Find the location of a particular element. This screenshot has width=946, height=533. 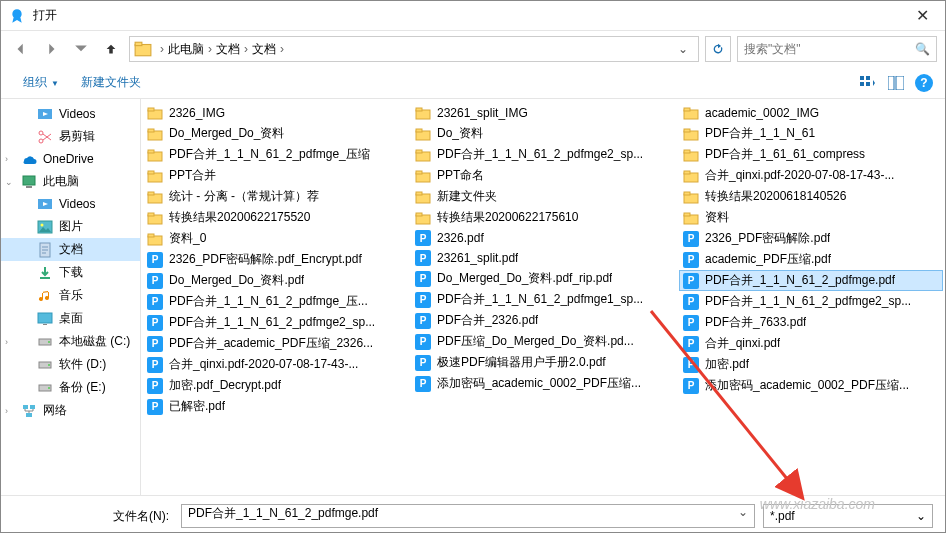

file-name: PPT合并 is located at coordinates (192, 176).